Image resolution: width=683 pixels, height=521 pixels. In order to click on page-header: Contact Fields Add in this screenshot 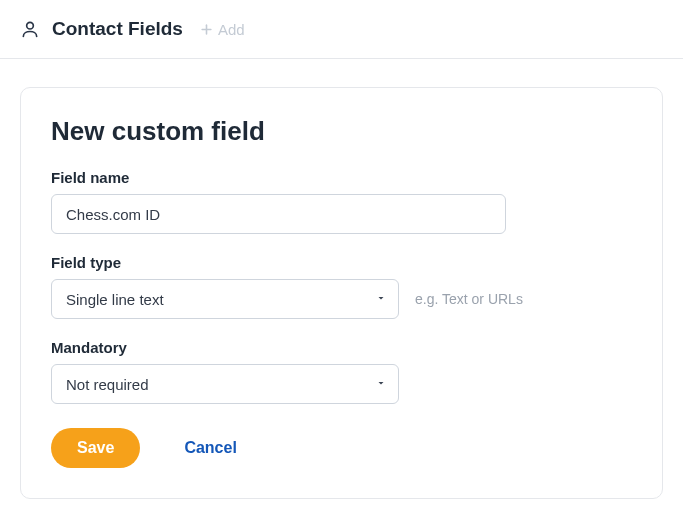, I will do `click(342, 30)`.